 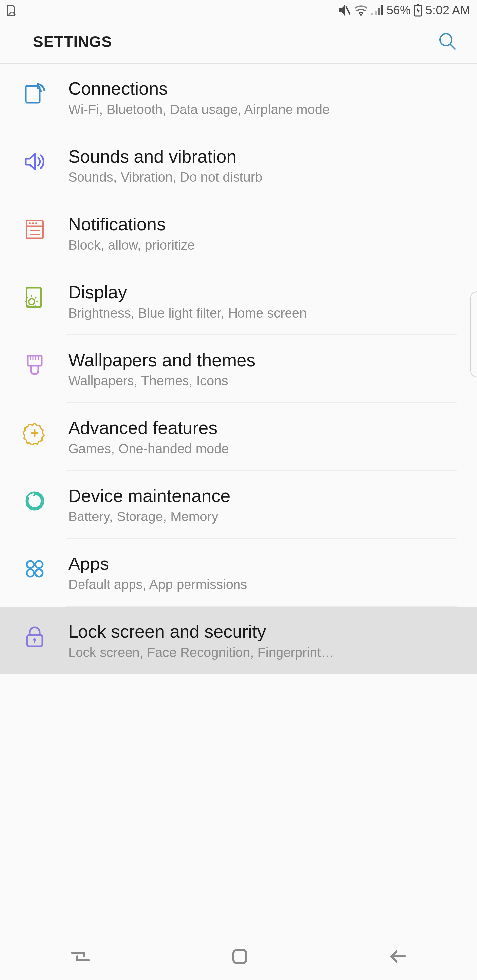 I want to click on item-title: Wallpapers and themes, so click(x=263, y=360).